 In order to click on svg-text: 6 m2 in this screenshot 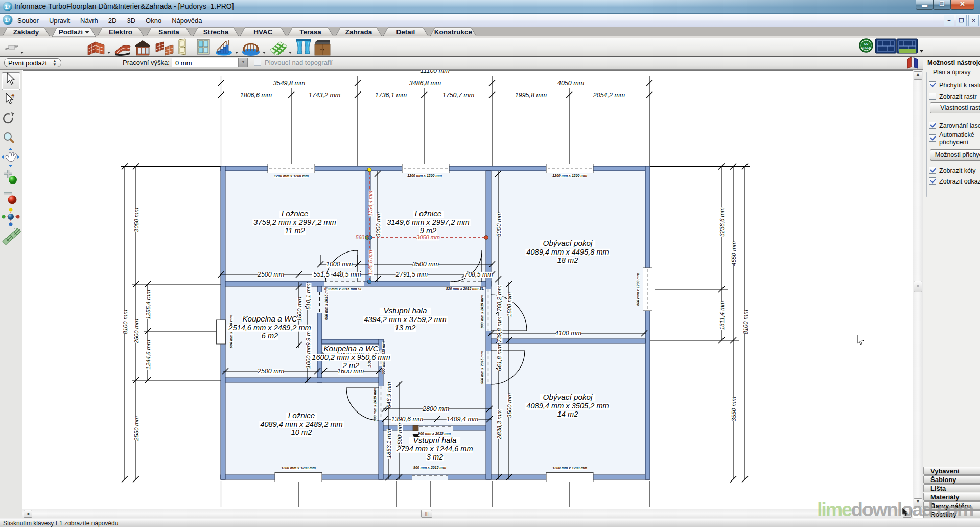, I will do `click(270, 336)`.